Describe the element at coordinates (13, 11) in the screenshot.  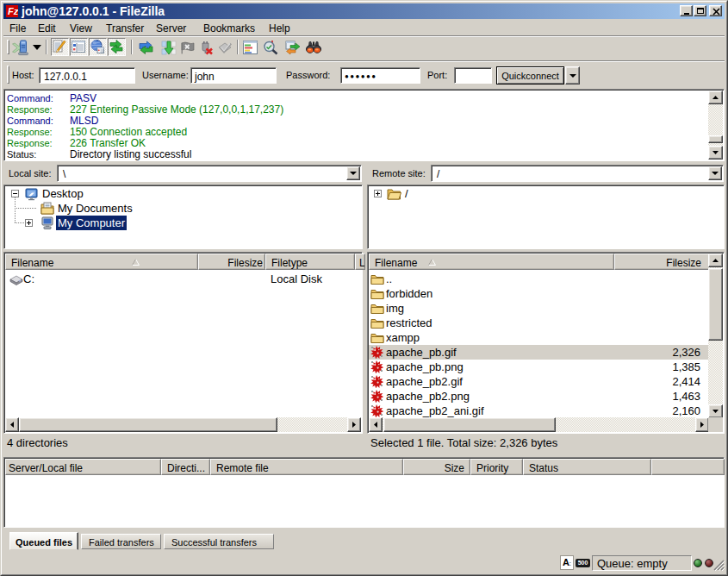
I see `svg-text: Fz` at that location.